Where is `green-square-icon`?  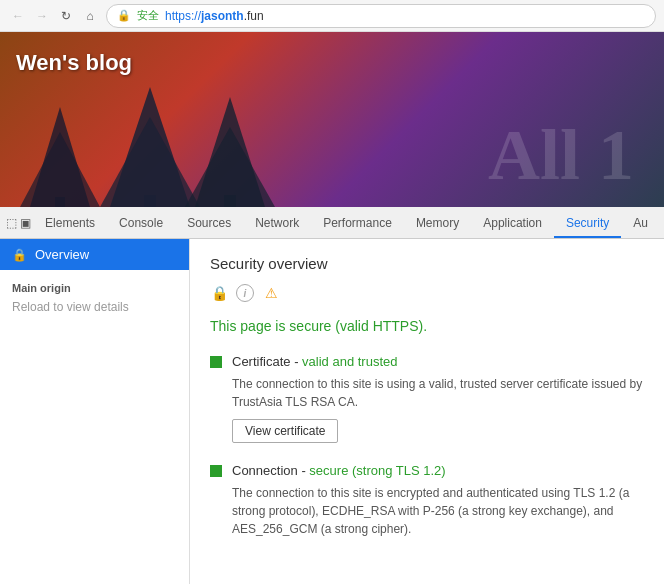 green-square-icon is located at coordinates (216, 362).